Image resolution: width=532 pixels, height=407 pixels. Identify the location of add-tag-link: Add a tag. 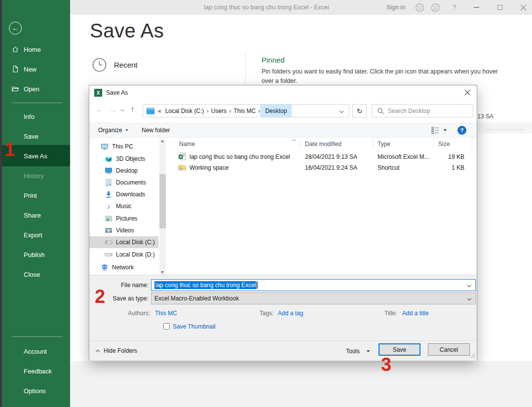
(290, 313).